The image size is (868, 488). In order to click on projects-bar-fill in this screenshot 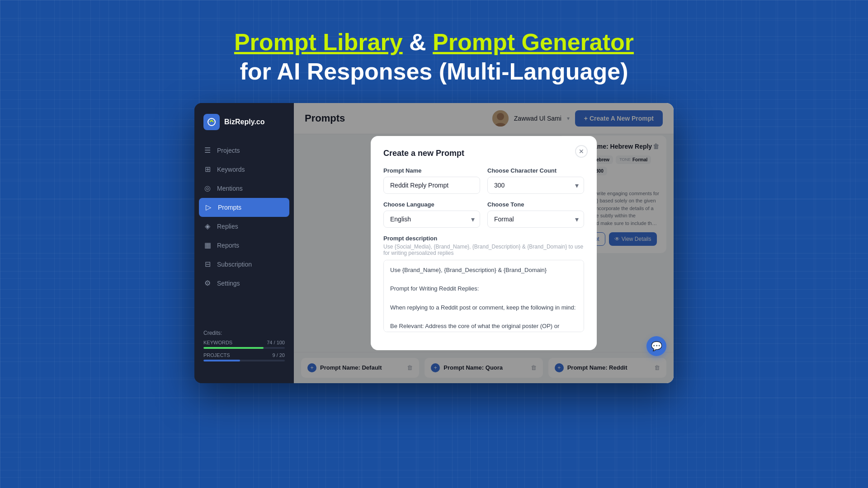, I will do `click(222, 361)`.